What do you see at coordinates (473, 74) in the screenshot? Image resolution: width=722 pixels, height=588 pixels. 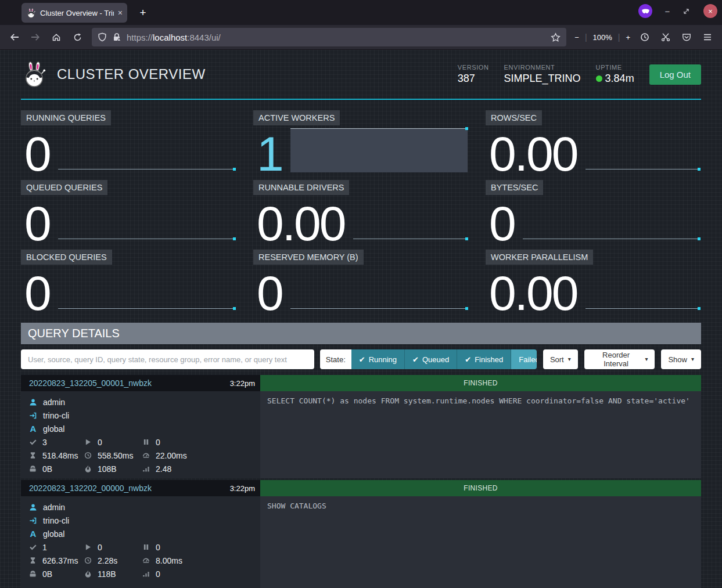 I see `version-block: VERSION 387` at bounding box center [473, 74].